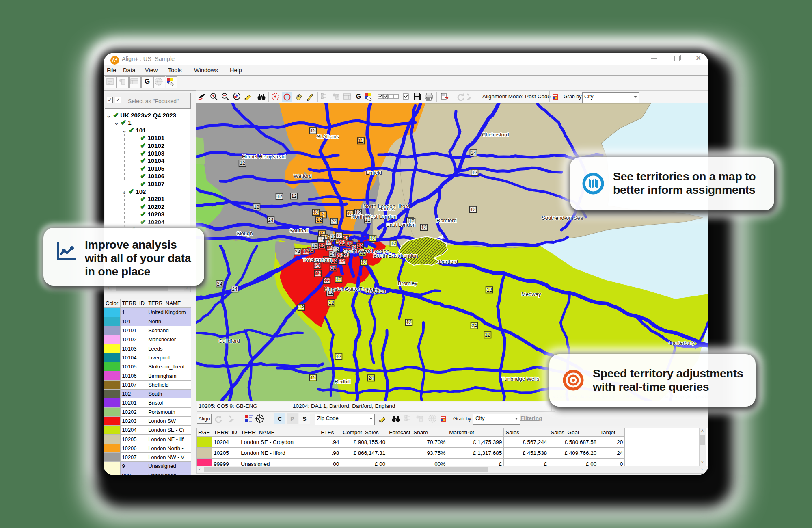 This screenshot has width=812, height=528. I want to click on svg-text: Croydon, so click(375, 291).